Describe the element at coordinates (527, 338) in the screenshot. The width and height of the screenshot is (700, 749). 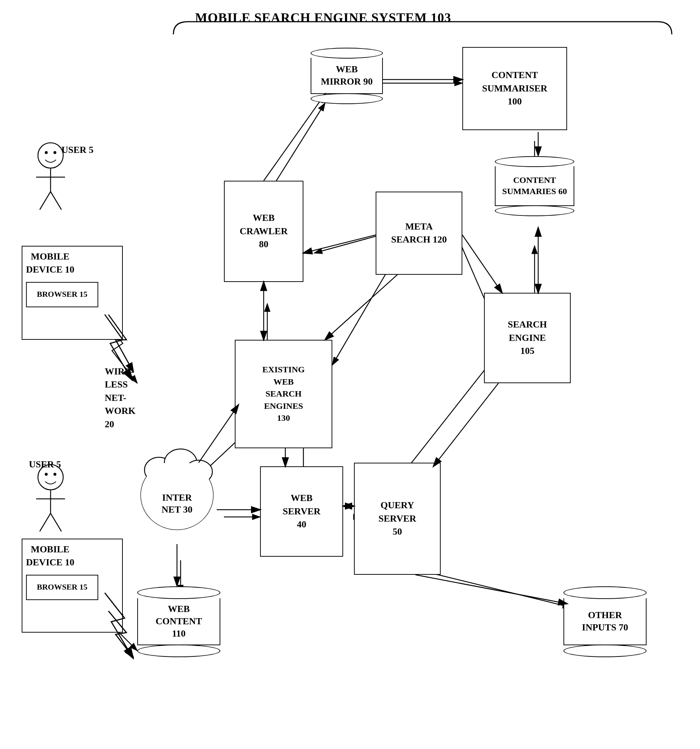
I see `search-engine-label: SEARCHENGINE105` at that location.